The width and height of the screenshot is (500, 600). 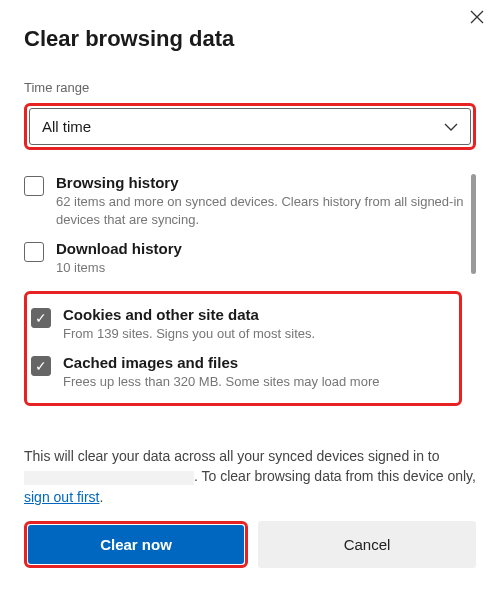 What do you see at coordinates (253, 362) in the screenshot?
I see `option-title: Cached images and files` at bounding box center [253, 362].